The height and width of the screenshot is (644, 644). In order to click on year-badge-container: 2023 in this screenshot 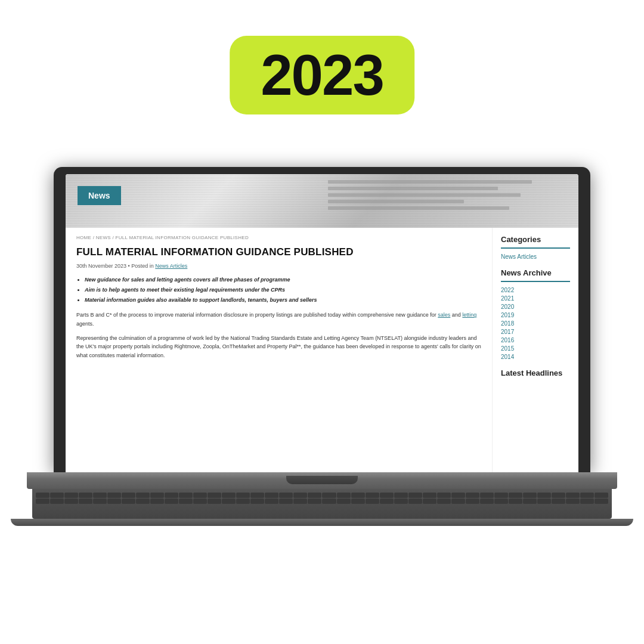, I will do `click(322, 75)`.